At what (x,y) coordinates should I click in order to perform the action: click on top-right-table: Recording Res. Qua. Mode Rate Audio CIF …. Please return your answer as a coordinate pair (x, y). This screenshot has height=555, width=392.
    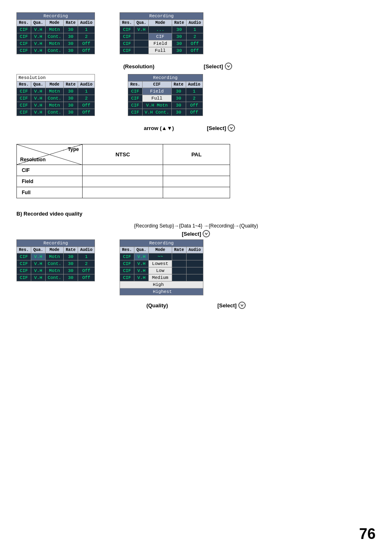
    Looking at the image, I should click on (161, 33).